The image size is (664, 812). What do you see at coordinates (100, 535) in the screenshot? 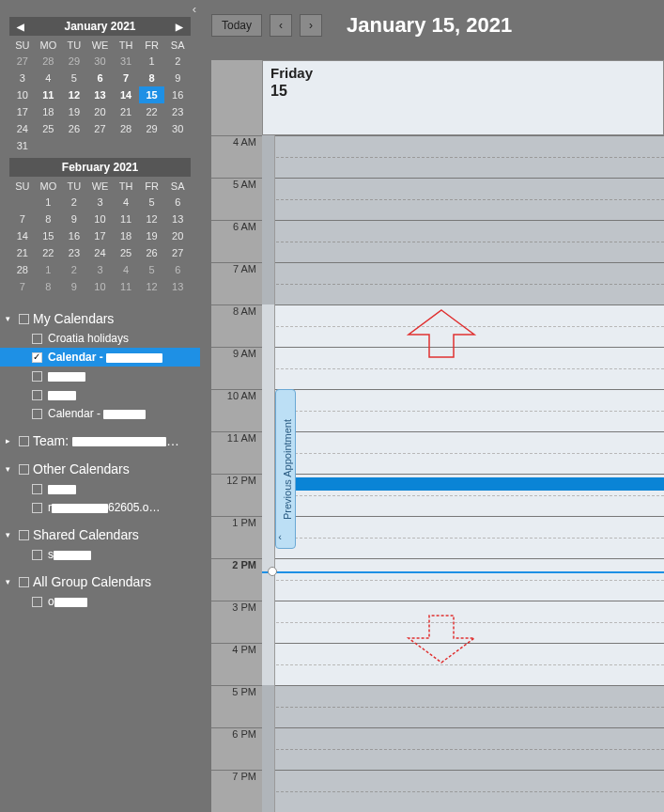
I see `group-header-shared: ▾ Shared Calendars` at bounding box center [100, 535].